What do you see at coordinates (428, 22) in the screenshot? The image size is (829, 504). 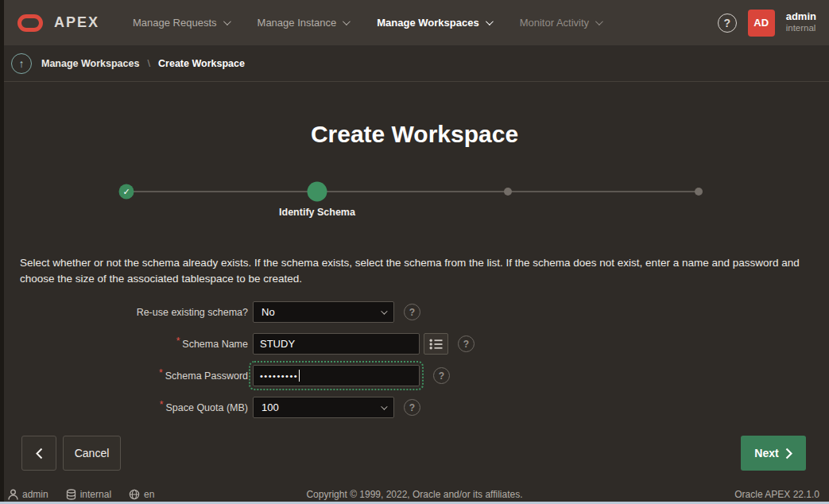 I see `nav-label: Manage Workspaces` at bounding box center [428, 22].